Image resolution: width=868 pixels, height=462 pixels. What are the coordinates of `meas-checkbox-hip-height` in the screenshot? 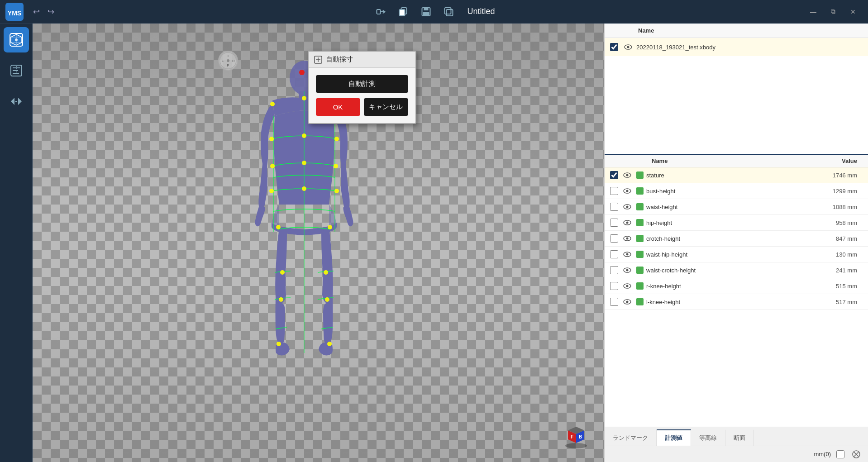 It's located at (614, 223).